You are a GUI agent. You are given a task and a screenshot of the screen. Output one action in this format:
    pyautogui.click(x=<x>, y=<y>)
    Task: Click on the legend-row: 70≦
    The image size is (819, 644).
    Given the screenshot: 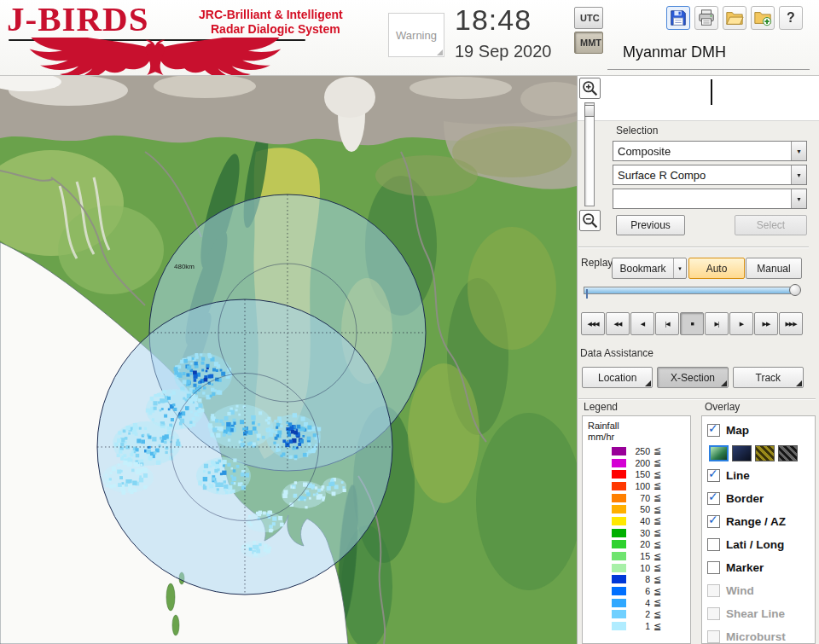 What is the action you would take?
    pyautogui.click(x=648, y=498)
    